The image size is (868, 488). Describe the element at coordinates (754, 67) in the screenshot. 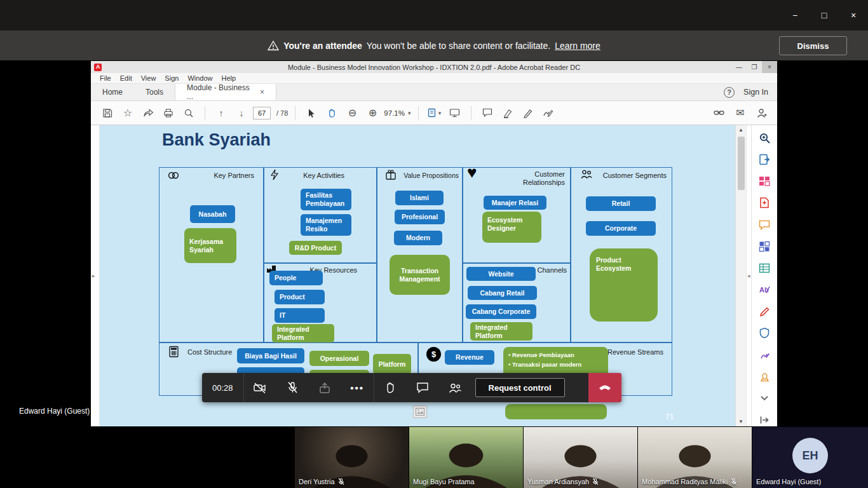

I see `acrobat-restore-button: ❐` at that location.